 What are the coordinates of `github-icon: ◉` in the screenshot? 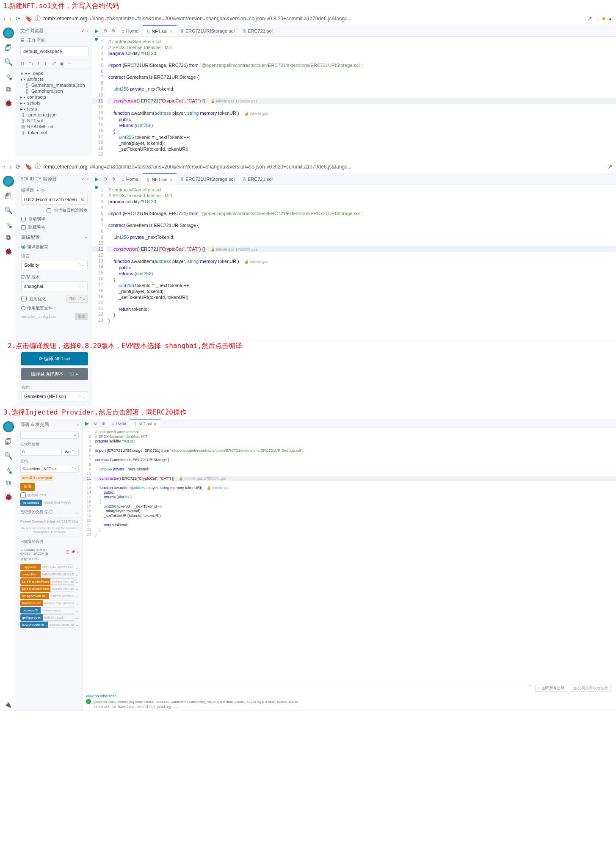 It's located at (62, 64).